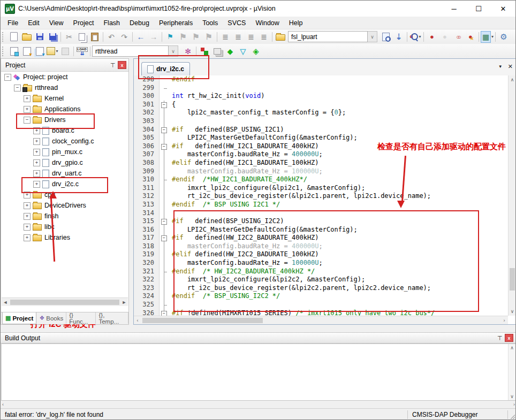 The image size is (516, 420). Describe the element at coordinates (471, 37) in the screenshot. I see `kill-all-breakpoints-button: ●` at that location.